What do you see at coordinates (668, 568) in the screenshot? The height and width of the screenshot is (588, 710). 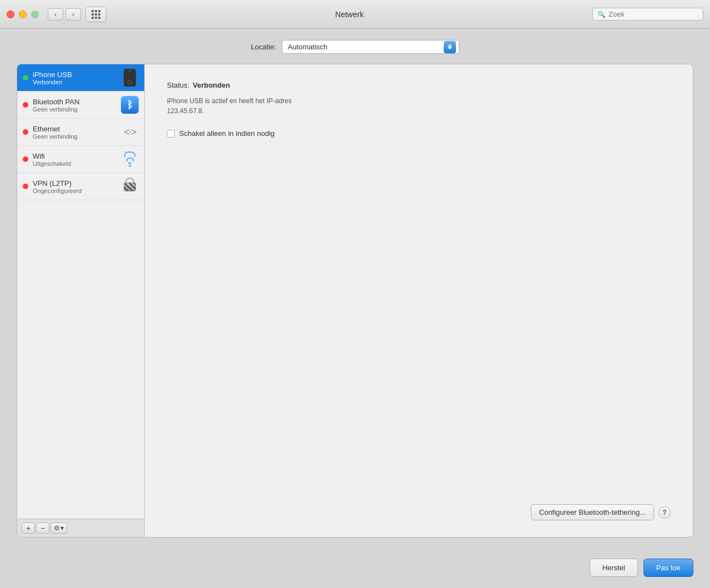 I see `pas-toe-button: Pas toe` at bounding box center [668, 568].